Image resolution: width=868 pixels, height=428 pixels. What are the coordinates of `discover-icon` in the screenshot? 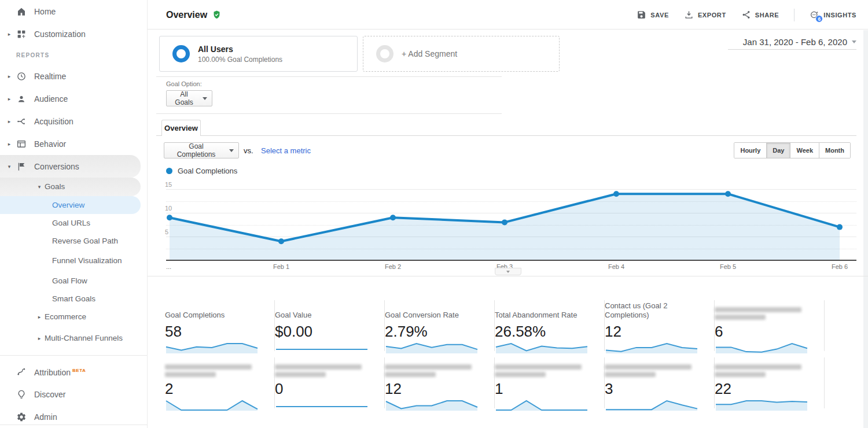 It's located at (21, 394).